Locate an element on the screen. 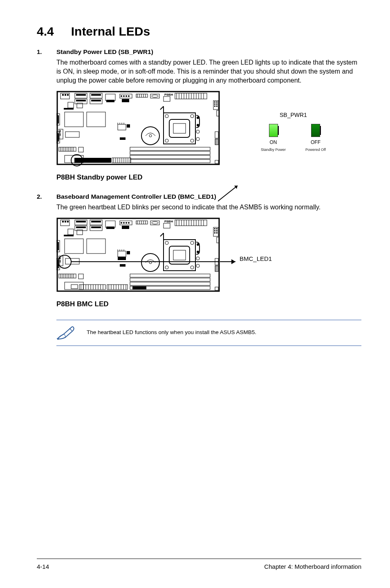 This screenshot has height=588, width=390. bmc-pointer-label: BMC_LED1 is located at coordinates (256, 258).